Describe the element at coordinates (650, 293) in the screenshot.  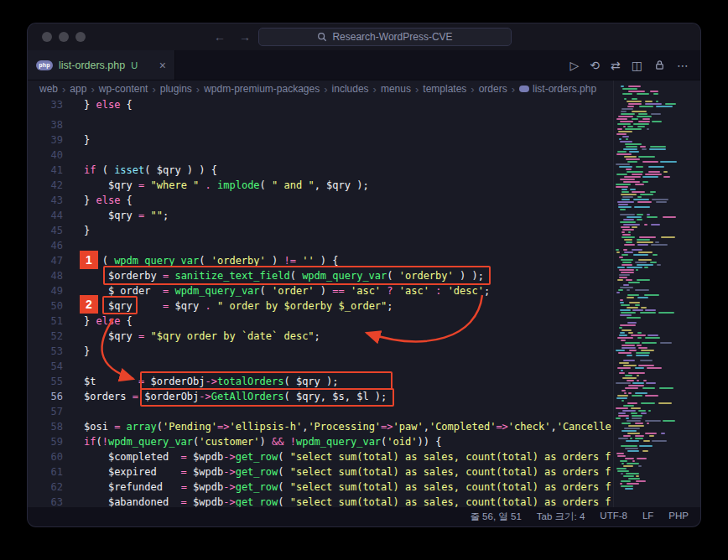
I see `minimap` at that location.